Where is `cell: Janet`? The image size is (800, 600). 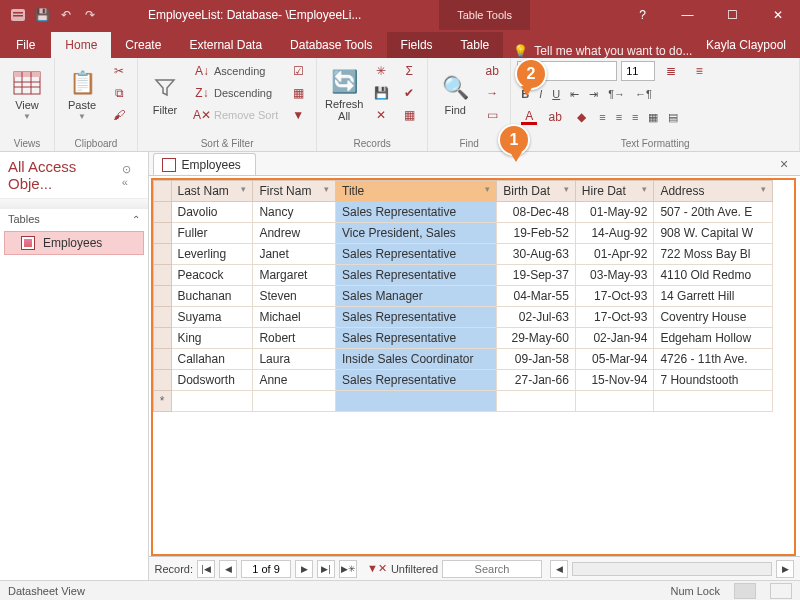 cell: Janet is located at coordinates (294, 254).